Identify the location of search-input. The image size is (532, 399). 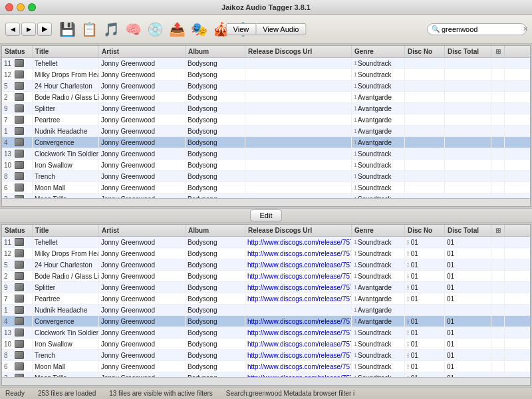
(481, 29).